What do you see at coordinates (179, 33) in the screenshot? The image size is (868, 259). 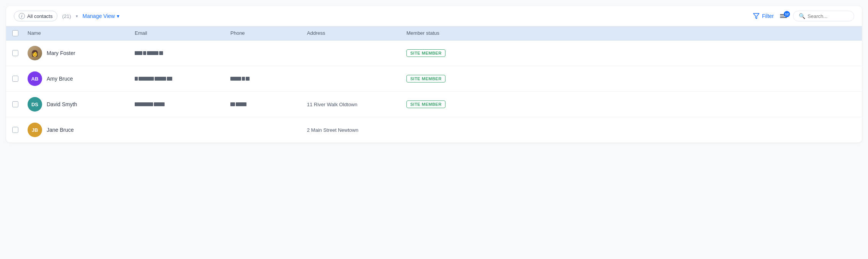 I see `header-email: Email` at bounding box center [179, 33].